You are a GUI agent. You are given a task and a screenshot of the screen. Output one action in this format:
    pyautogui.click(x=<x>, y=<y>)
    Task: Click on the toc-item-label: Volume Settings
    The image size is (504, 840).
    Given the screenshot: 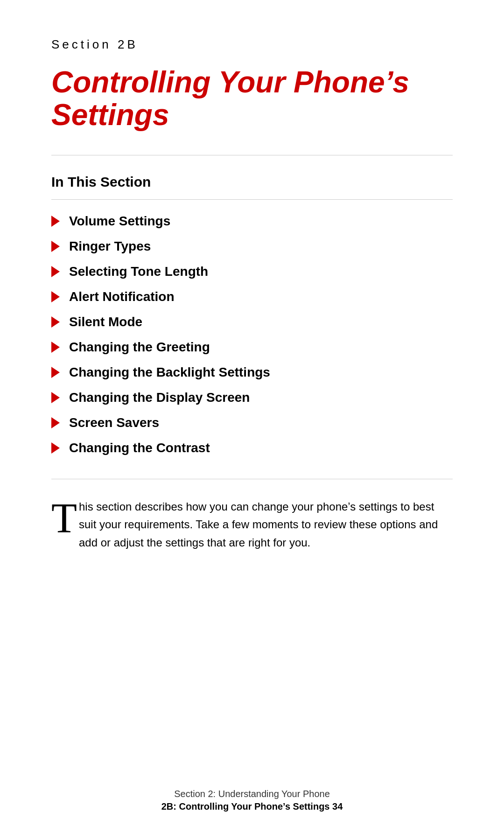 What is the action you would take?
    pyautogui.click(x=119, y=221)
    